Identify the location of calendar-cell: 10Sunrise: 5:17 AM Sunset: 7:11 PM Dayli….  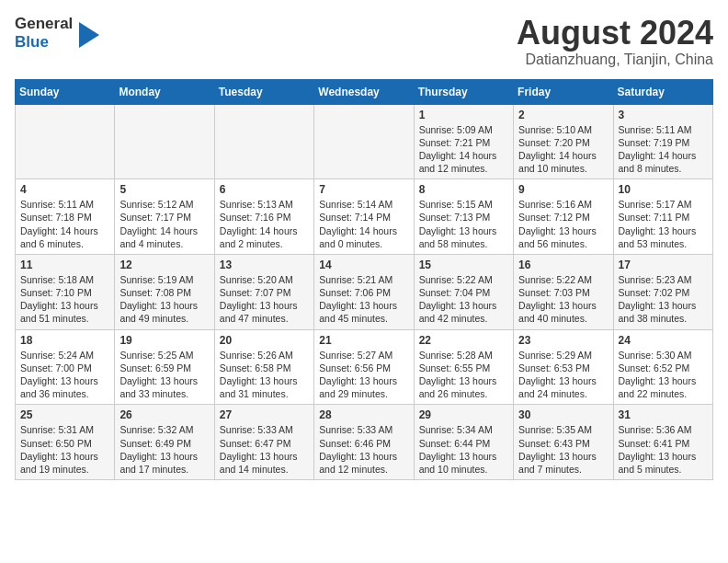
(663, 217).